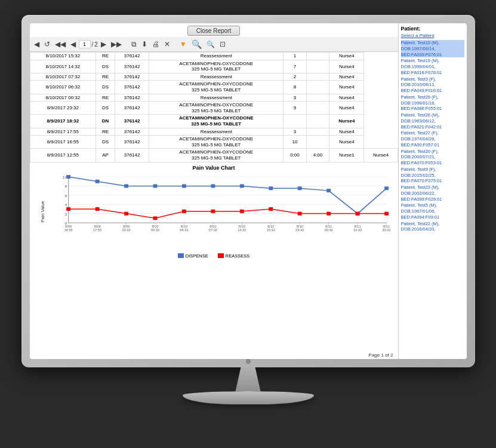  Describe the element at coordinates (104, 44) in the screenshot. I see `next-page-button: ▶` at that location.